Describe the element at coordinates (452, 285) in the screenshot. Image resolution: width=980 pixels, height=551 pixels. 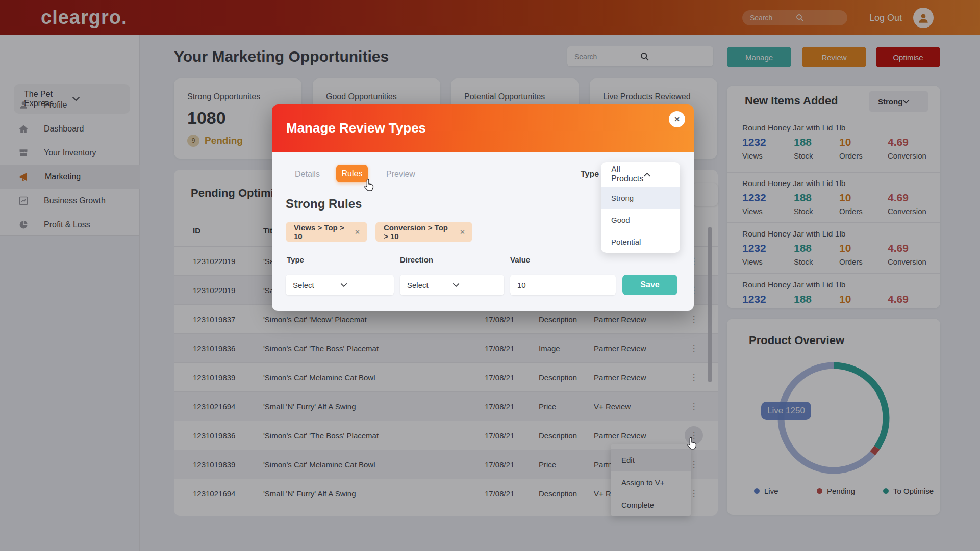
I see `direction-select: Select` at that location.